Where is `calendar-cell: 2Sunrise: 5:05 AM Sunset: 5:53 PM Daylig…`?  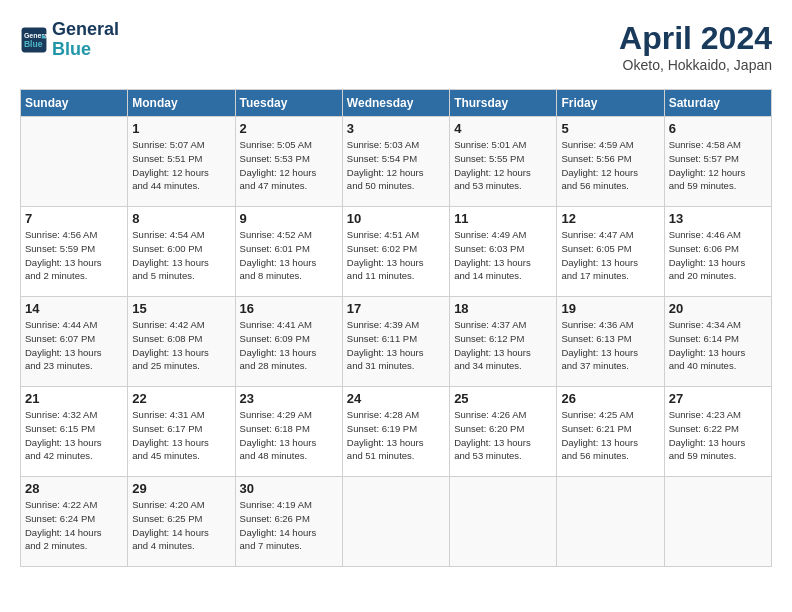
calendar-cell: 2Sunrise: 5:05 AM Sunset: 5:53 PM Daylig… is located at coordinates (288, 162).